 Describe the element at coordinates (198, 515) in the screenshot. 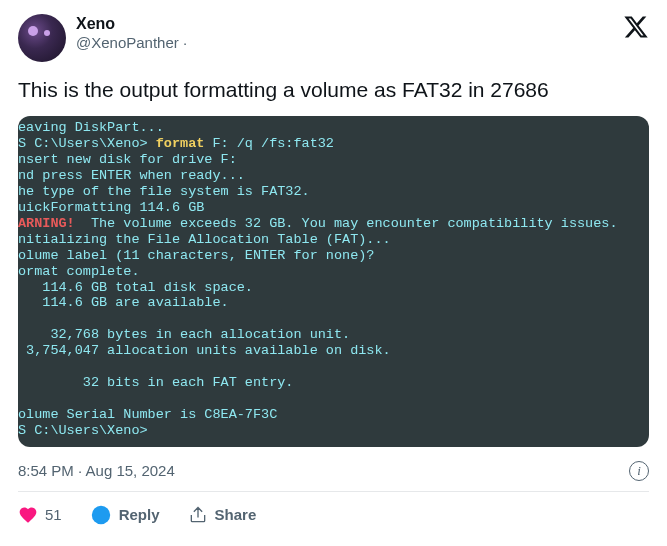

I see `share-icon` at that location.